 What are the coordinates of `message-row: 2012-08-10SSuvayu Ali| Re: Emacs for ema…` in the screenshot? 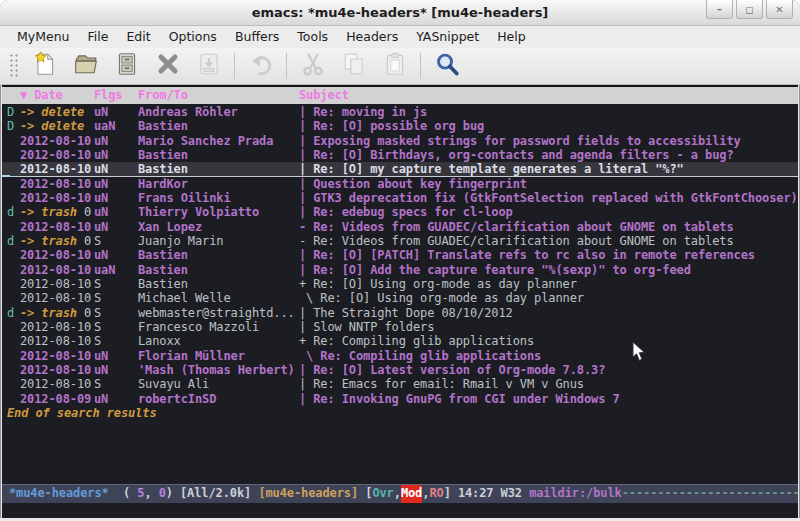 It's located at (400, 384).